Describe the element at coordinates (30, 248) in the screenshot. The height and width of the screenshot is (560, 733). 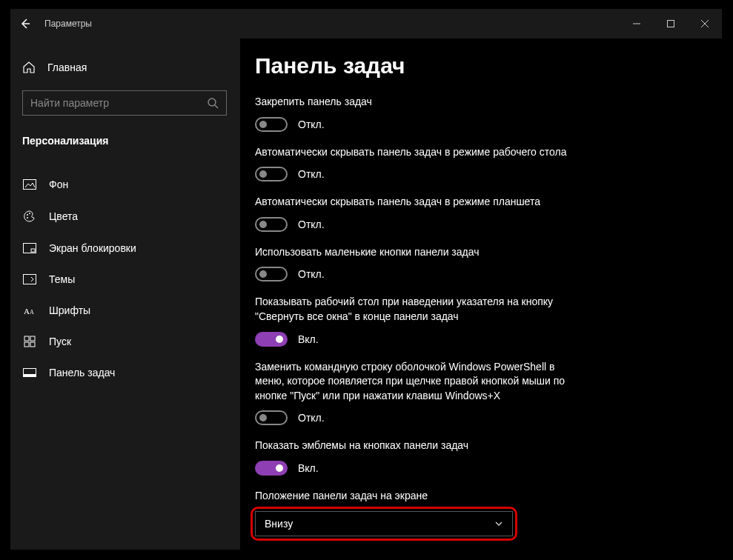
I see `lockscreen-icon` at that location.